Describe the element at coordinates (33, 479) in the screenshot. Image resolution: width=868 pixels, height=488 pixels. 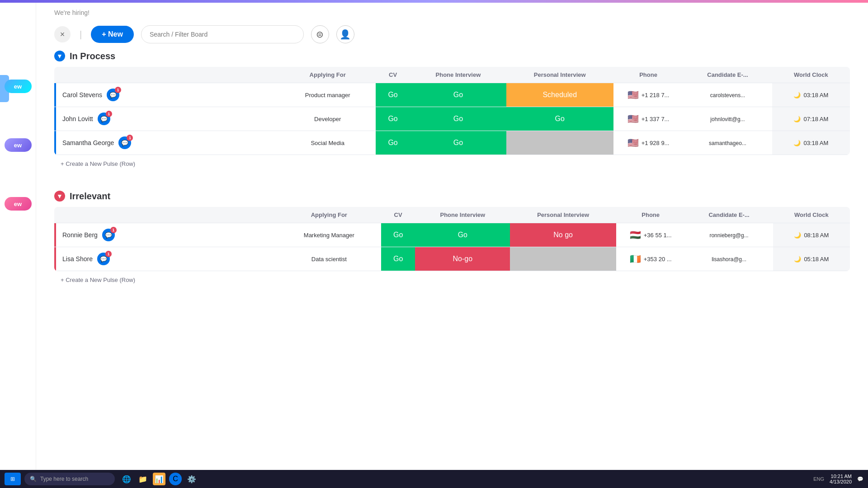
I see `taskbar-search-icon: 🔍` at that location.